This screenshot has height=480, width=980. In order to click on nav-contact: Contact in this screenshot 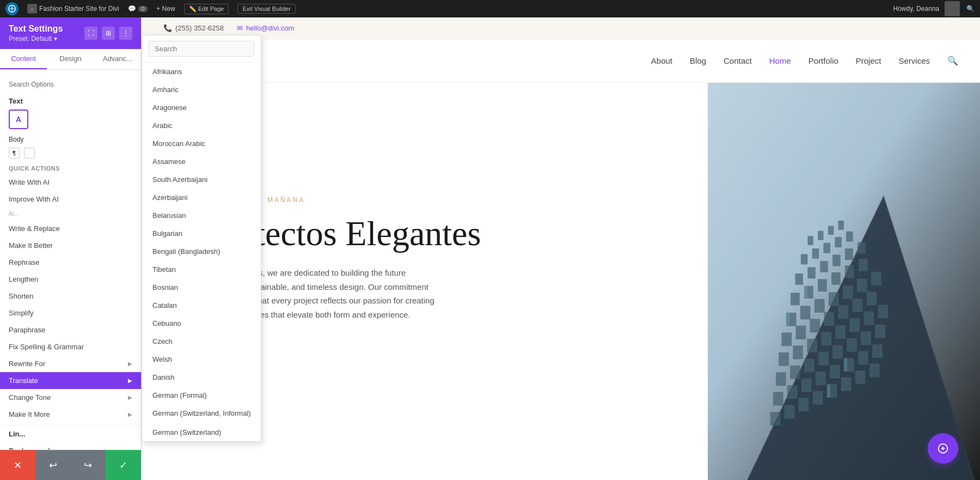, I will do `click(738, 61)`.